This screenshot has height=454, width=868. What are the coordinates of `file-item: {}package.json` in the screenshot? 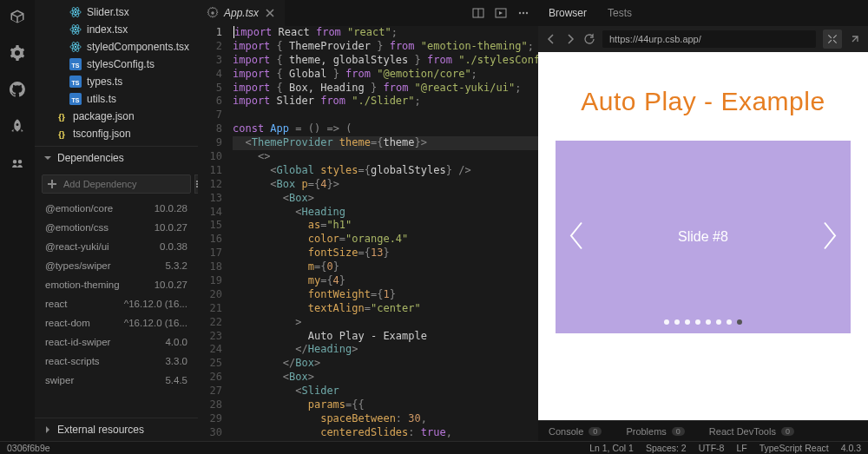 It's located at (116, 116).